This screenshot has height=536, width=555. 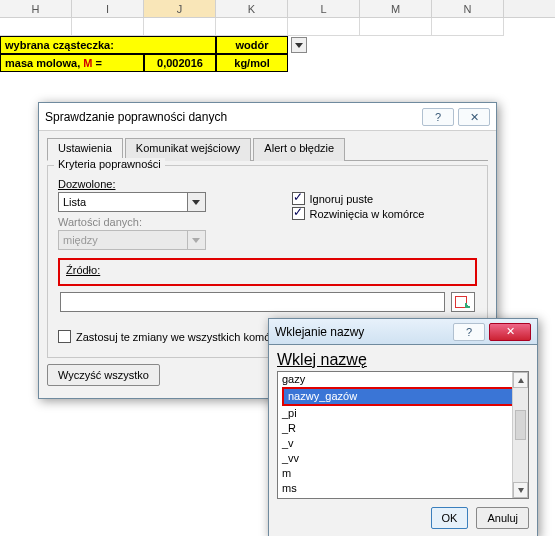 I want to click on col-header: L, so click(x=324, y=8).